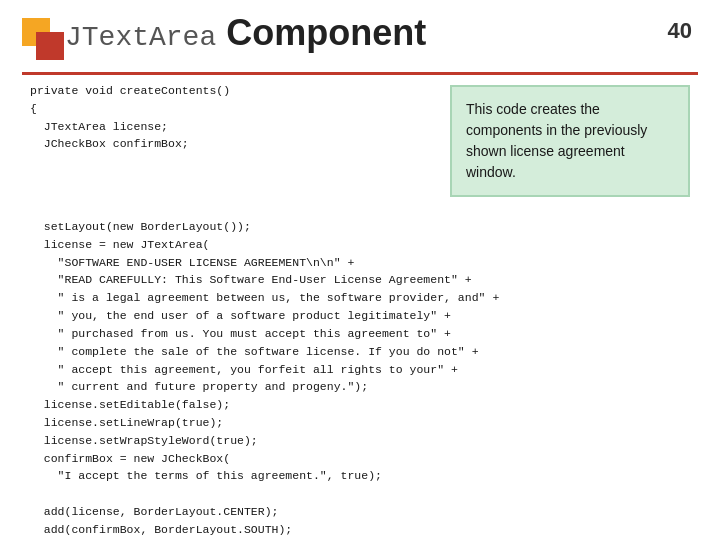  I want to click on square-red, so click(50, 46).